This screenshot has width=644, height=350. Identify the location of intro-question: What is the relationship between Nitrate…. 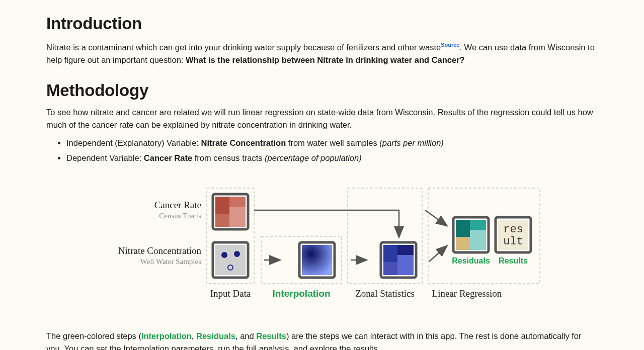
(325, 60).